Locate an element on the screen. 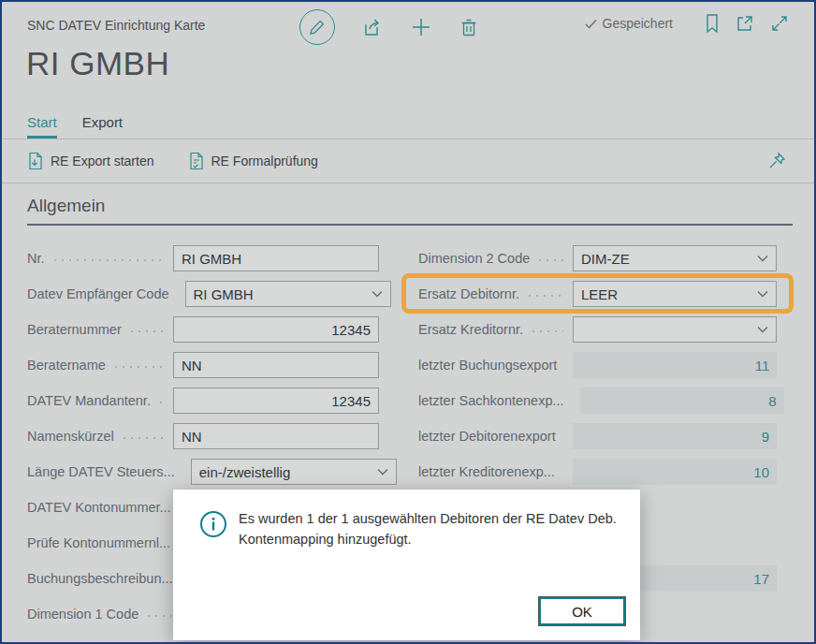 The height and width of the screenshot is (644, 816). confirmation-dialog: Es wurden 1 der 1 ausgewählten Debitoren… is located at coordinates (406, 565).